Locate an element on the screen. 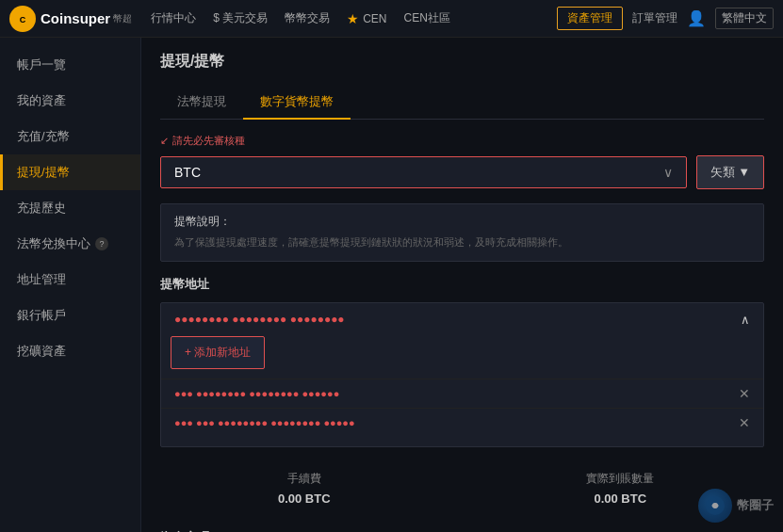  nav-items: 行情中心 $ 美元交易 幣幣交易 ★ CEN CEN社區 is located at coordinates (354, 19).